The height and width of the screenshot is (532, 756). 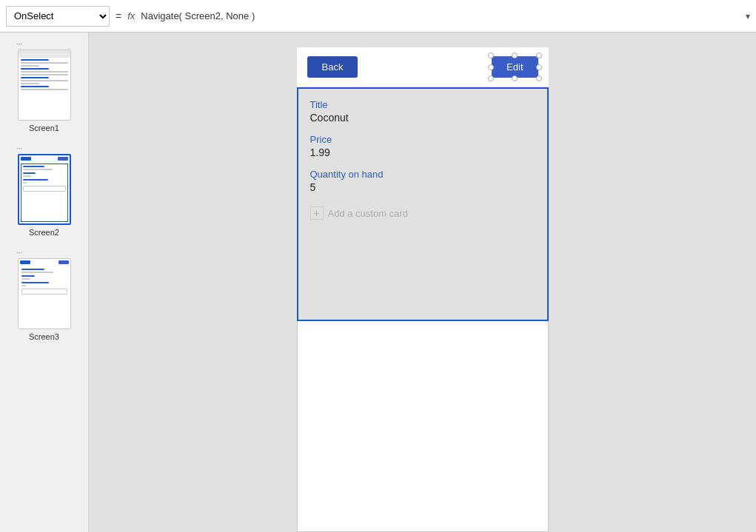 What do you see at coordinates (423, 187) in the screenshot?
I see `quantity-value: 5` at bounding box center [423, 187].